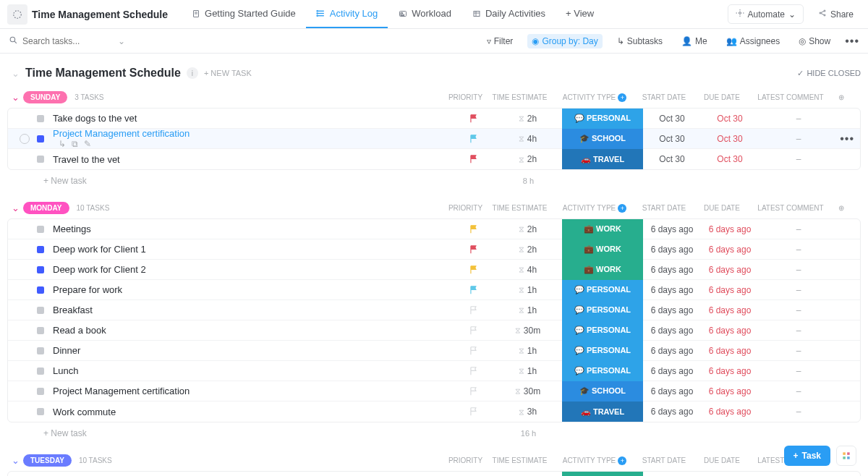 The width and height of the screenshot is (868, 476). I want to click on task-name: Dinner, so click(253, 350).